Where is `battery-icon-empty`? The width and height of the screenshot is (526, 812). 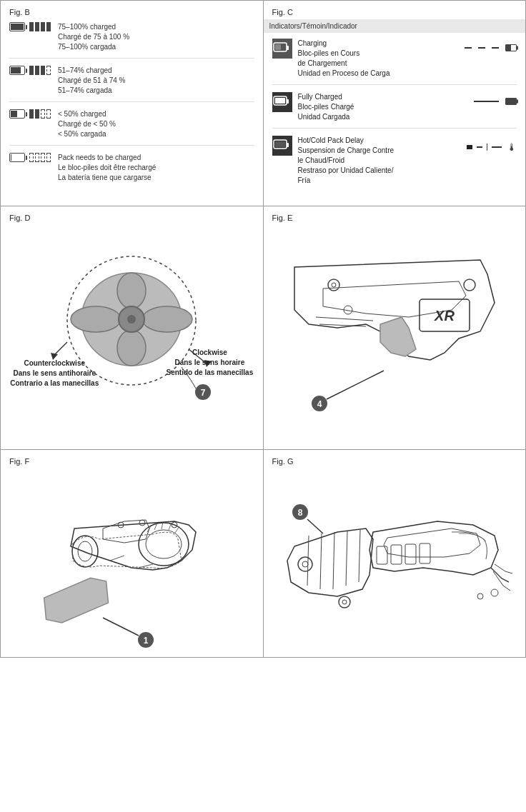
battery-icon-empty is located at coordinates (30, 157).